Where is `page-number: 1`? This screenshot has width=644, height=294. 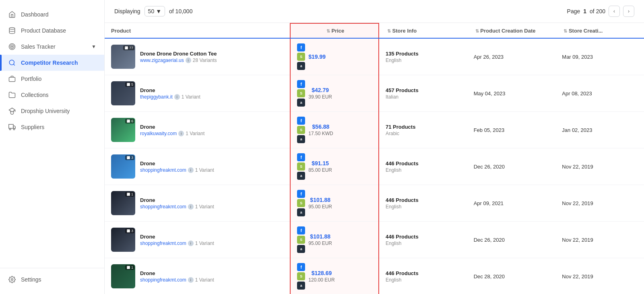
page-number: 1 is located at coordinates (585, 11).